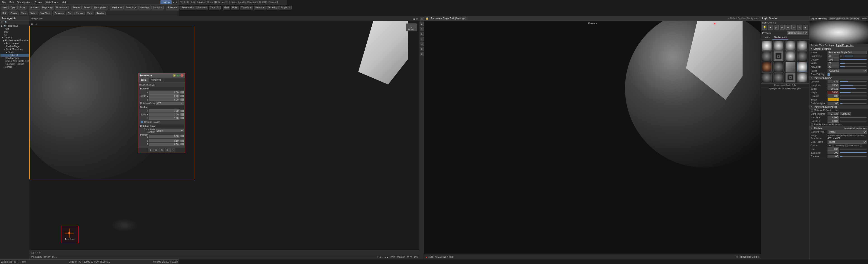  Describe the element at coordinates (182, 92) in the screenshot. I see `rotation-x-slider` at that location.